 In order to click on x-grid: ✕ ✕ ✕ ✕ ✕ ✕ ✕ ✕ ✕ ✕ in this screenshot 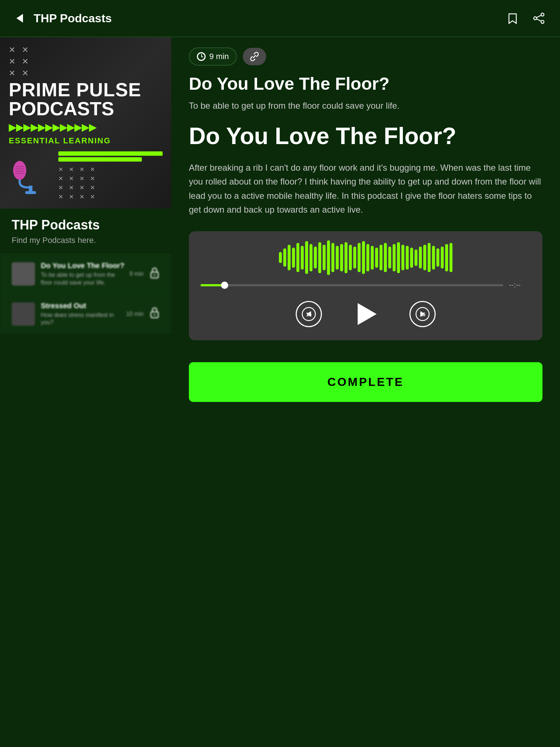, I will do `click(110, 183)`.